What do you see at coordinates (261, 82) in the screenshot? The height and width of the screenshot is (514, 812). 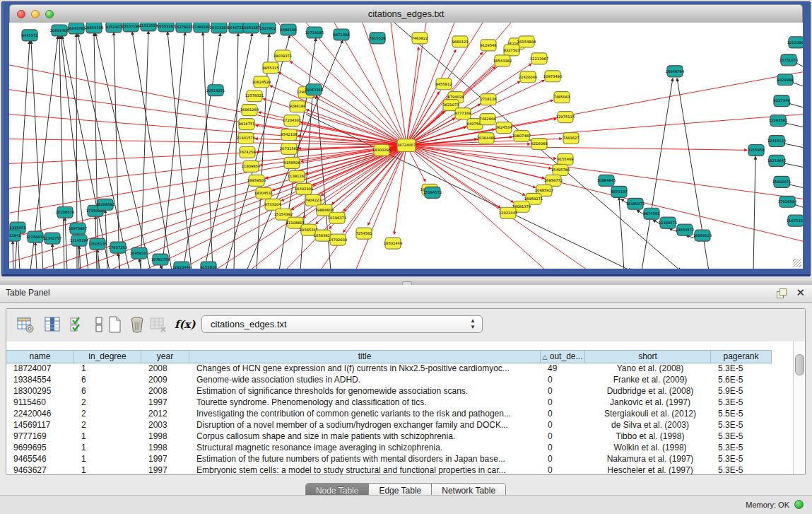 I see `graph-node: 20624528` at bounding box center [261, 82].